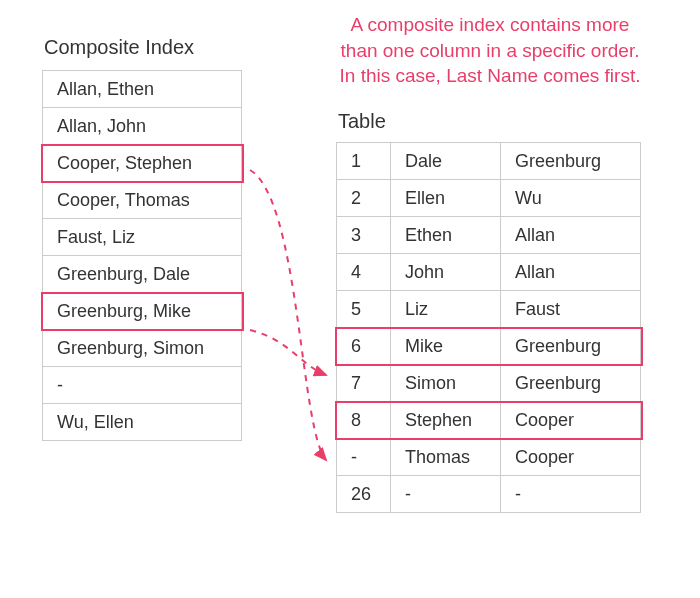 The height and width of the screenshot is (598, 700). What do you see at coordinates (364, 198) in the screenshot?
I see `row-id-cell: 2` at bounding box center [364, 198].